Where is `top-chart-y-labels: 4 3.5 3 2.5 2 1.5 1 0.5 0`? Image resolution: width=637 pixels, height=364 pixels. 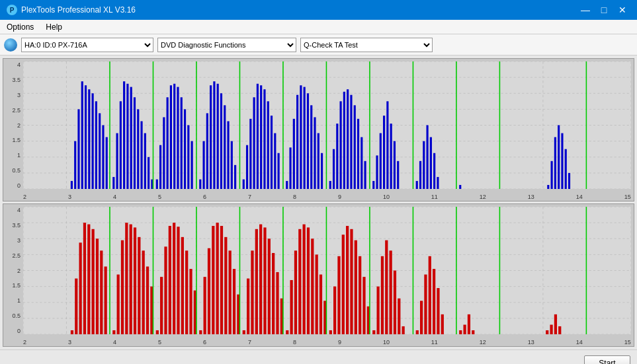 top-chart-y-labels: 4 3.5 3 2.5 2 1.5 1 0.5 0 is located at coordinates (13, 126).